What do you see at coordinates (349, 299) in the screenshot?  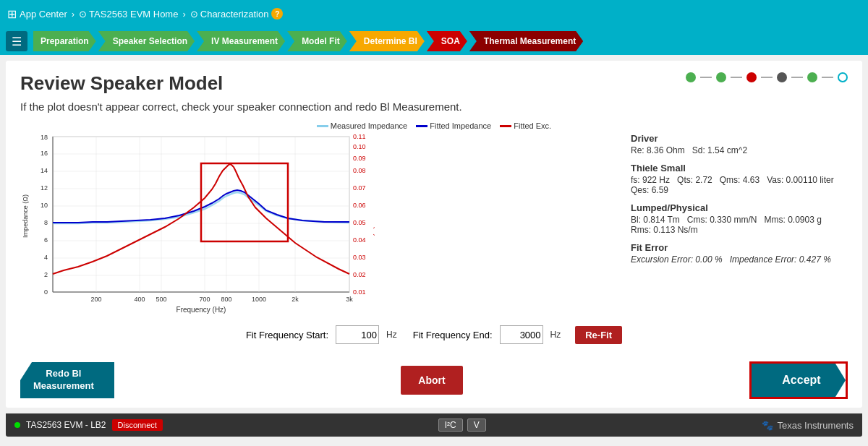 I see `svg-text: 3k` at bounding box center [349, 299].